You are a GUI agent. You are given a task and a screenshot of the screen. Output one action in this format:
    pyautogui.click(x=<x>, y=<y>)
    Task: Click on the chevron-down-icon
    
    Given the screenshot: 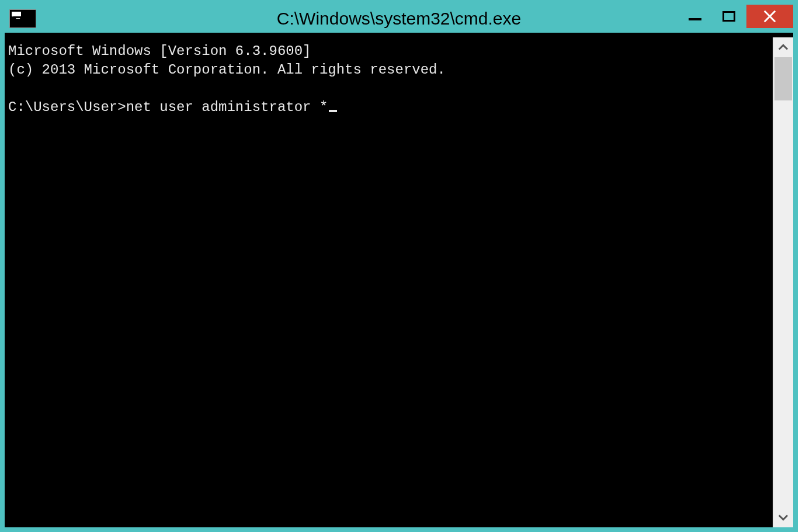 What is the action you would take?
    pyautogui.click(x=783, y=517)
    